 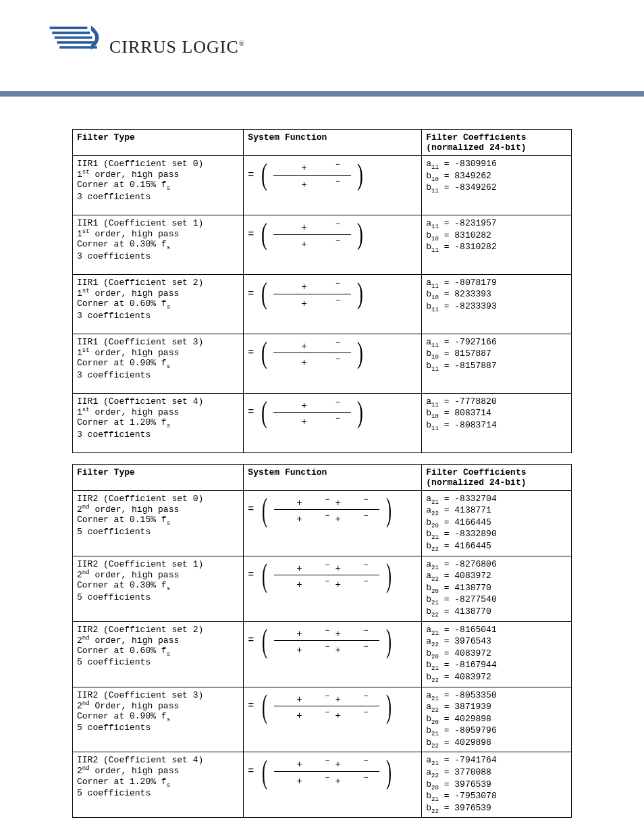 What do you see at coordinates (158, 353) in the screenshot?
I see `filter-order: 1st order, high pass` at bounding box center [158, 353].